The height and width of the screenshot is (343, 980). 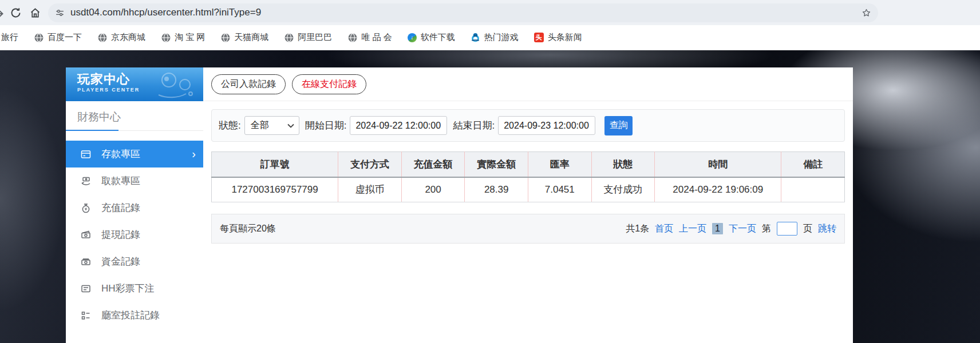 What do you see at coordinates (275, 165) in the screenshot?
I see `col-order-number: 訂單號` at bounding box center [275, 165].